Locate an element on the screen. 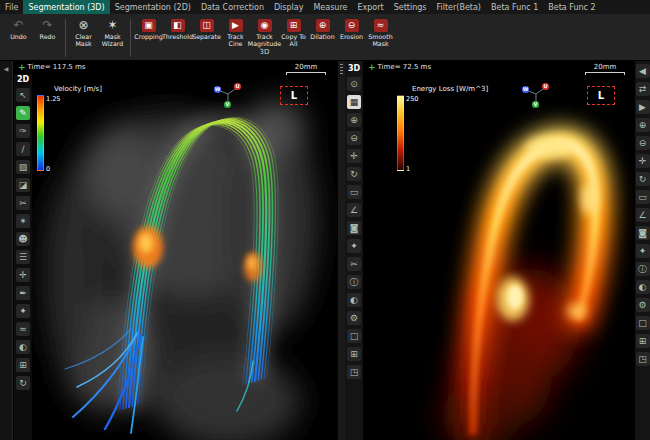 The width and height of the screenshot is (650, 440). line-tool: ∕ is located at coordinates (23, 149).